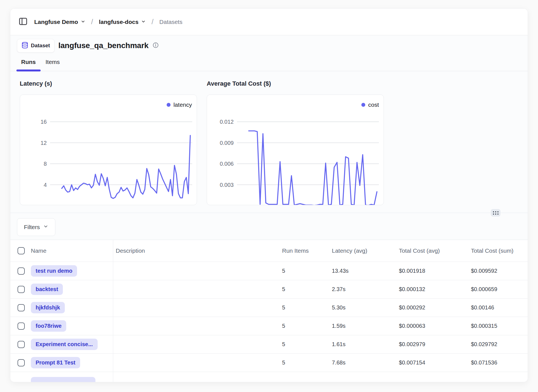 The width and height of the screenshot is (538, 392). What do you see at coordinates (108, 143) in the screenshot?
I see `latency-chart-group: Latency (s) 161284 latency` at bounding box center [108, 143].